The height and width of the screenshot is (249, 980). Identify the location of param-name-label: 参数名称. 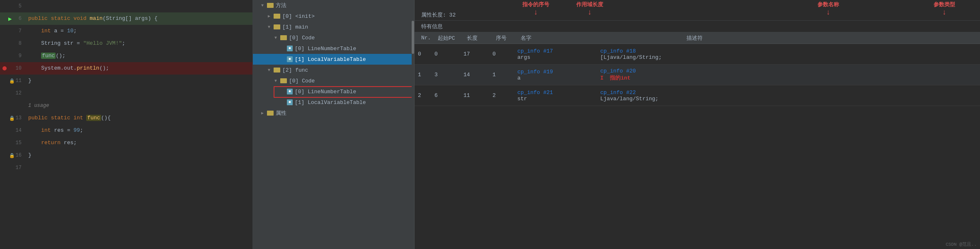
(828, 5).